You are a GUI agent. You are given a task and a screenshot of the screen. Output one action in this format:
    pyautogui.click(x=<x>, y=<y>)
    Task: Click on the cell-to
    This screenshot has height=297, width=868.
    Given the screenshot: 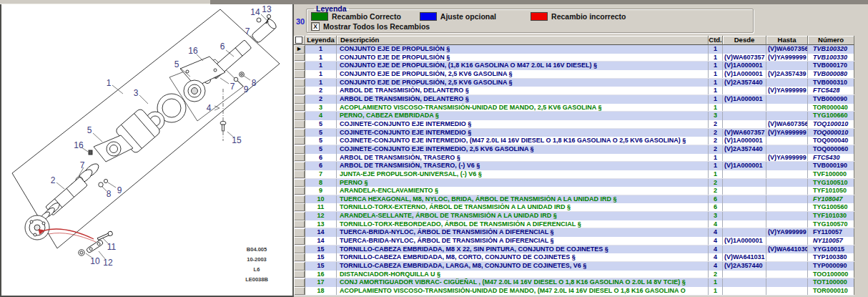 What is the action you would take?
    pyautogui.click(x=787, y=283)
    